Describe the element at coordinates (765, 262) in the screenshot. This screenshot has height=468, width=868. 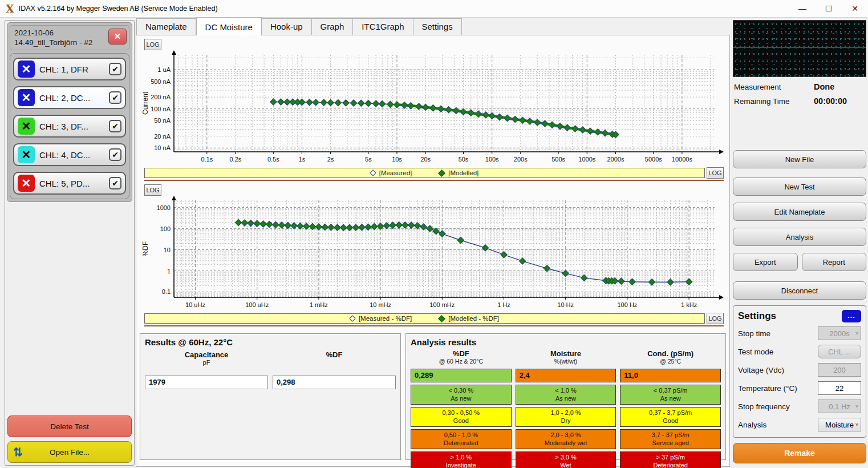
I see `export-button: Export` at that location.